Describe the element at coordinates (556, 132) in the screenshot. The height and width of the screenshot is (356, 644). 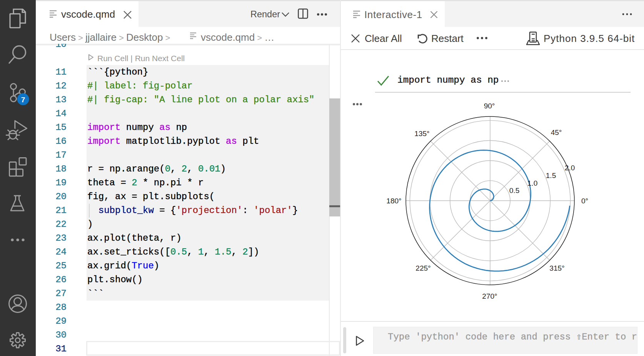
I see `svg-text: 45°` at that location.